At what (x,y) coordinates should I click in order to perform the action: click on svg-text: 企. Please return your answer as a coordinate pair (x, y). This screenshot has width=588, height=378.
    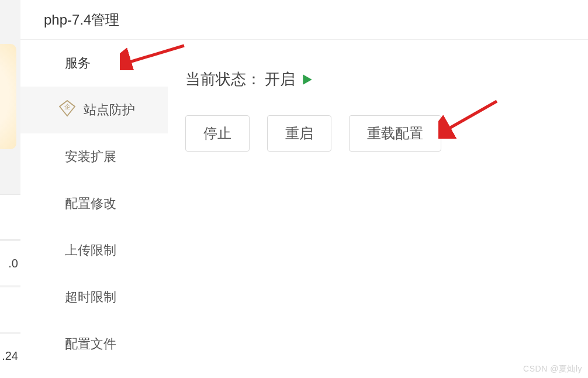
    Looking at the image, I should click on (68, 106).